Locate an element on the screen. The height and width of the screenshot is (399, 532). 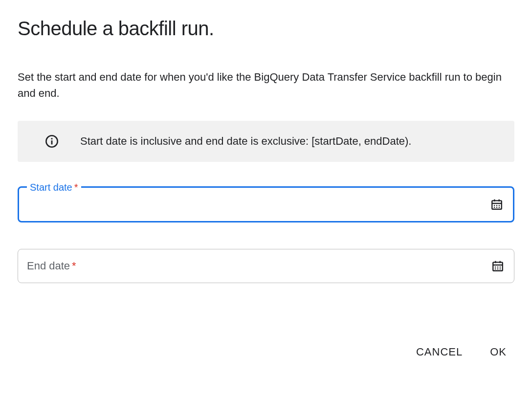
start-date-field: Start date* is located at coordinates (266, 204).